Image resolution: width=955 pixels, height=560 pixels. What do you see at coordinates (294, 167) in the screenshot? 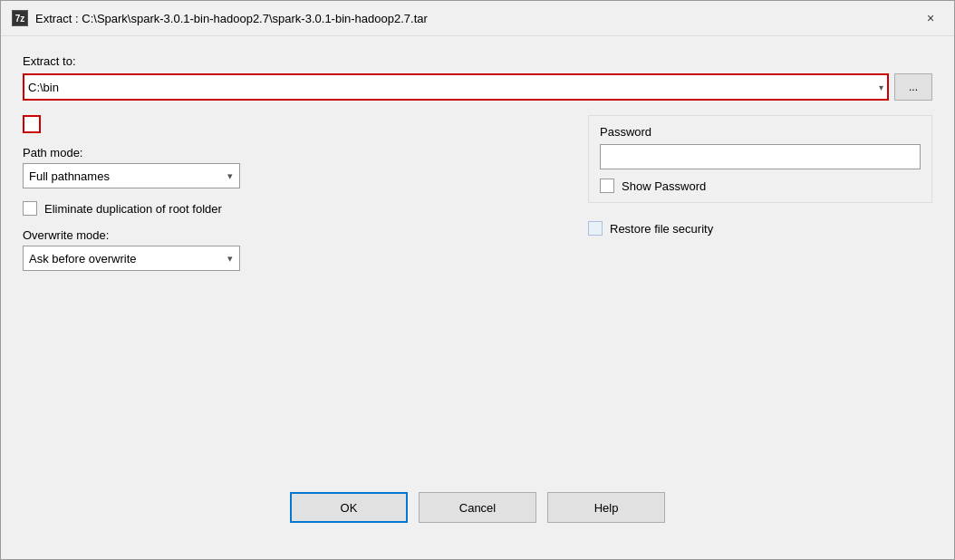
I see `path-mode-section: Path mode: Full pathnames No pathnames R…` at bounding box center [294, 167].